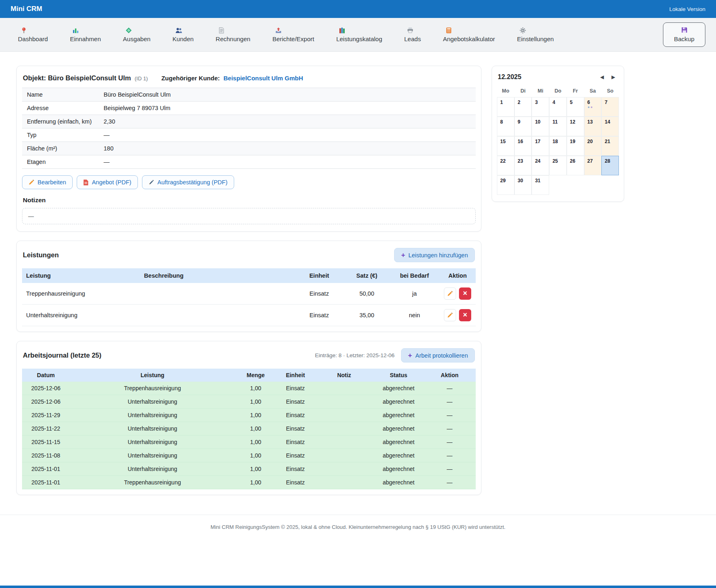 The height and width of the screenshot is (588, 716). Describe the element at coordinates (558, 126) in the screenshot. I see `calendar-day-11: 11` at that location.